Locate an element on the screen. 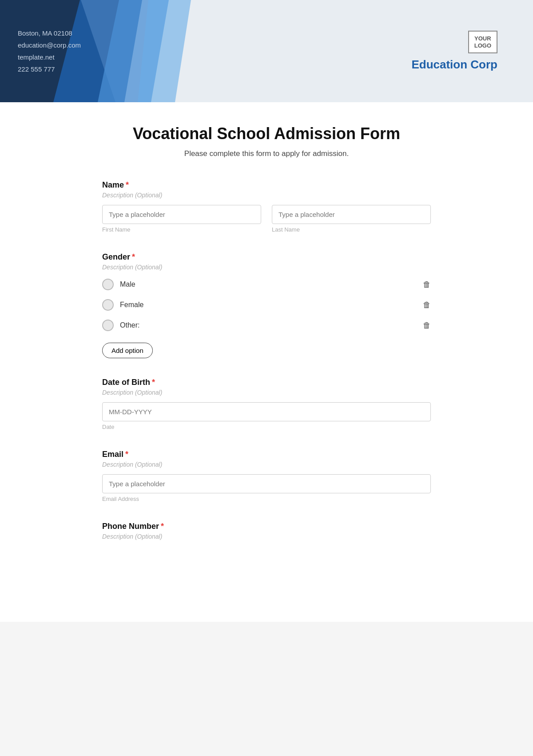  email-sublabel: Email Address is located at coordinates (266, 499).